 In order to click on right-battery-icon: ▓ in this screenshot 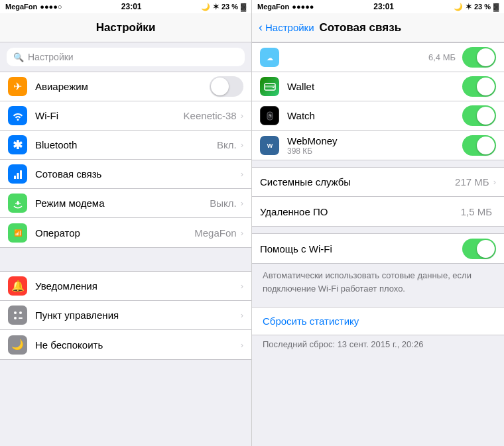, I will do `click(496, 7)`.